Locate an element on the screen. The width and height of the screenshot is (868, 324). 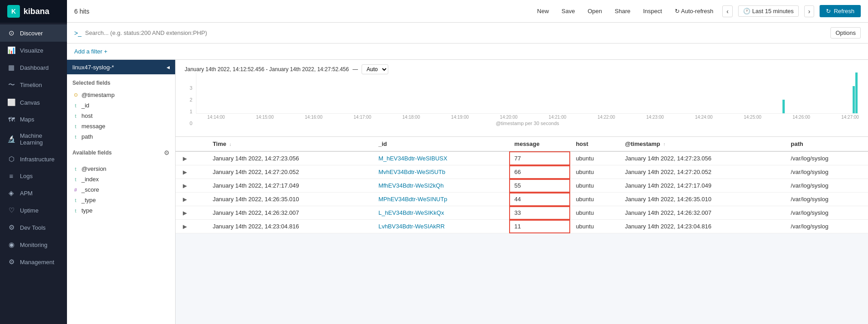
table-header-row: Time ↓ _id message host @timestamp ↑ pat… is located at coordinates (522, 144).